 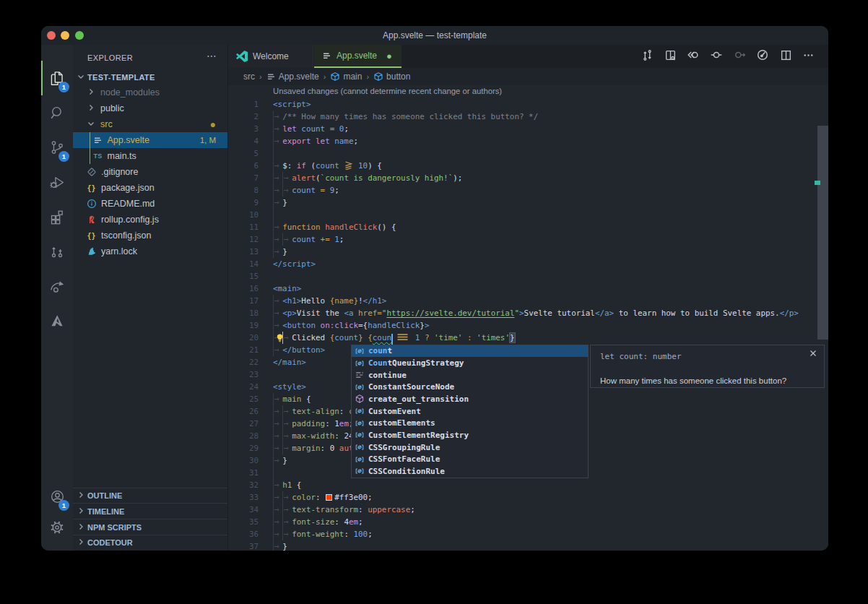 I want to click on tab-welcome: Welcome, so click(x=271, y=56).